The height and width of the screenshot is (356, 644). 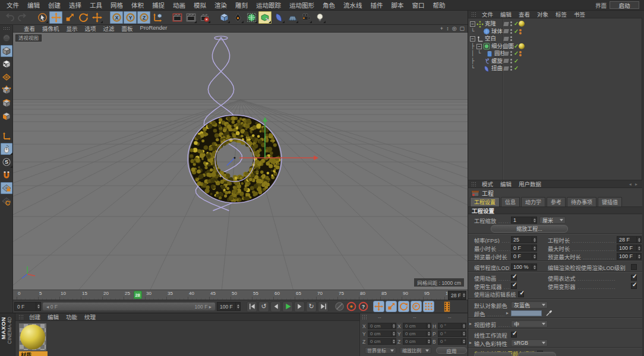 I want to click on menu-item-4: 工具, so click(x=96, y=5).